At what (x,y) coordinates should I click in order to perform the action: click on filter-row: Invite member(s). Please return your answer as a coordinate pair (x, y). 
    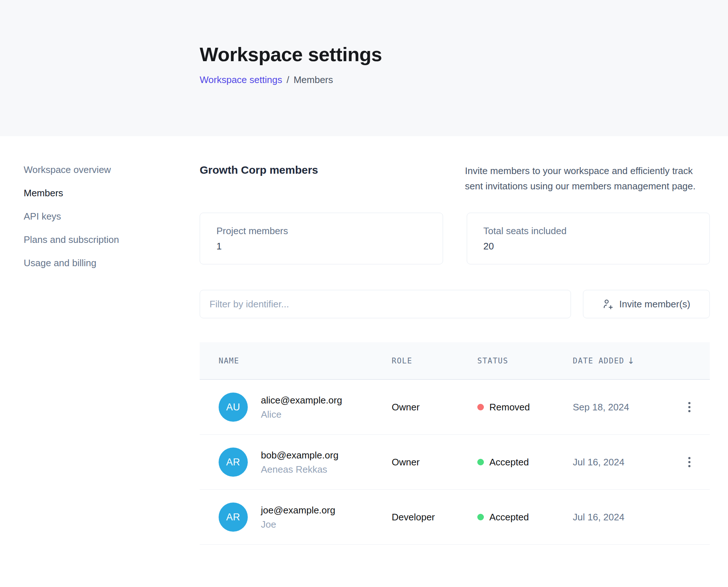
    Looking at the image, I should click on (455, 304).